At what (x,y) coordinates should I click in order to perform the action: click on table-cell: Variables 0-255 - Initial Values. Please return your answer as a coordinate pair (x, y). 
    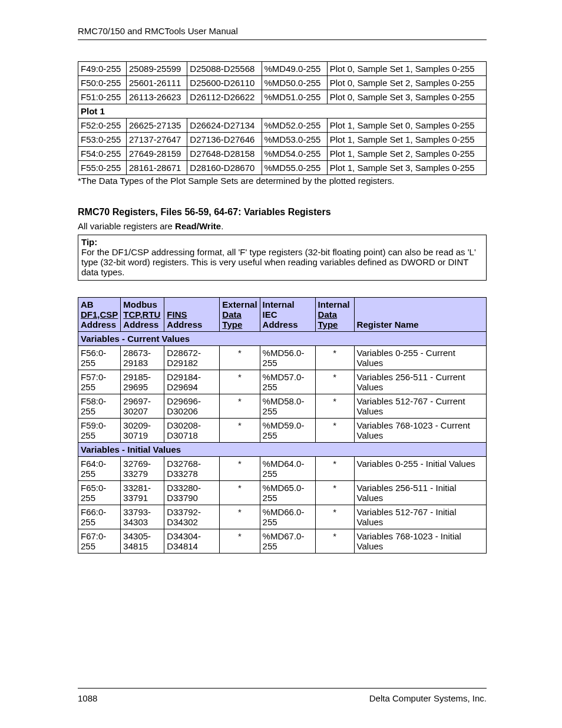
    Looking at the image, I should click on (420, 469).